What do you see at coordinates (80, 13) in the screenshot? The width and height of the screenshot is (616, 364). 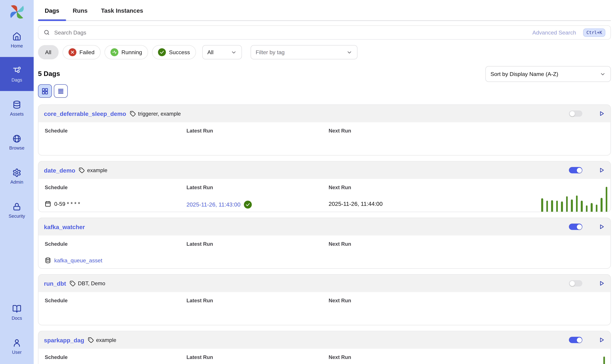 I see `tab-runs: Runs` at bounding box center [80, 13].